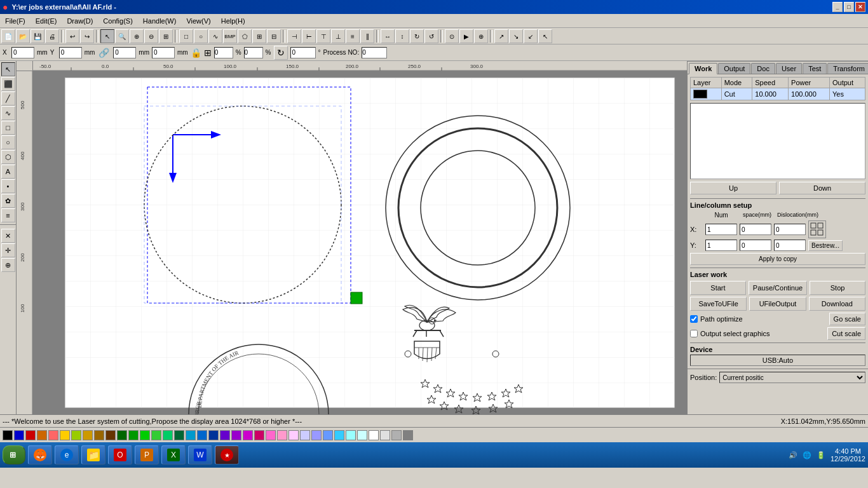 The image size is (868, 488). What do you see at coordinates (8, 69) in the screenshot?
I see `select-tool: ↖` at bounding box center [8, 69].